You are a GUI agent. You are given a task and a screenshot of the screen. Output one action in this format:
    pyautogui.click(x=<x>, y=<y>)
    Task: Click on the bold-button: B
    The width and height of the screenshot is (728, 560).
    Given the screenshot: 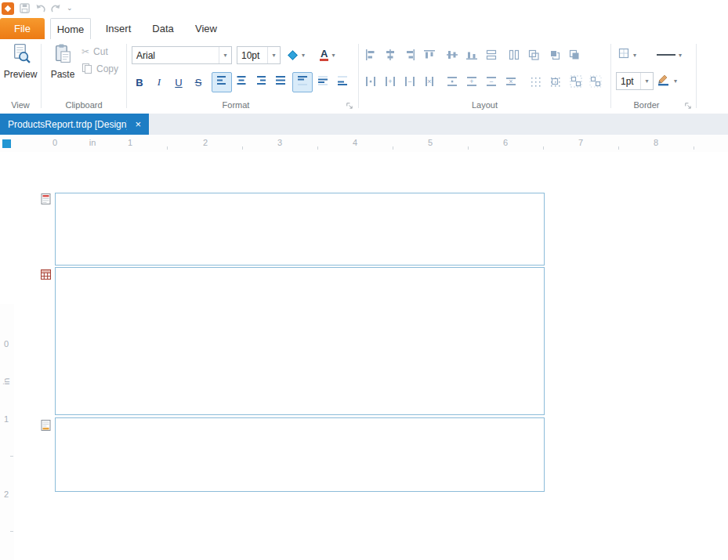 What is the action you would take?
    pyautogui.click(x=139, y=82)
    